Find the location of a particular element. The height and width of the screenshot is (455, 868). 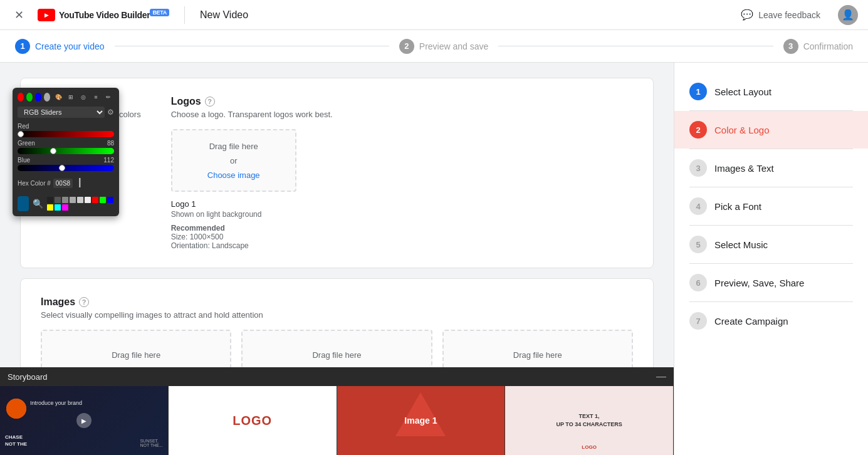

red-label: Red is located at coordinates (23, 127).